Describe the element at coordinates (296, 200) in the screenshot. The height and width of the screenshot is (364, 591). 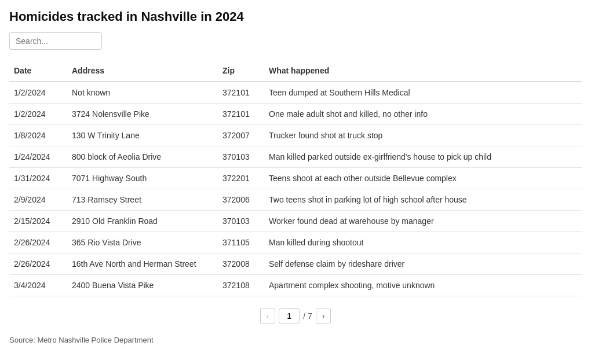
I see `table-row: 2/9/2024713 Ramsey Street372006Two teens…` at that location.